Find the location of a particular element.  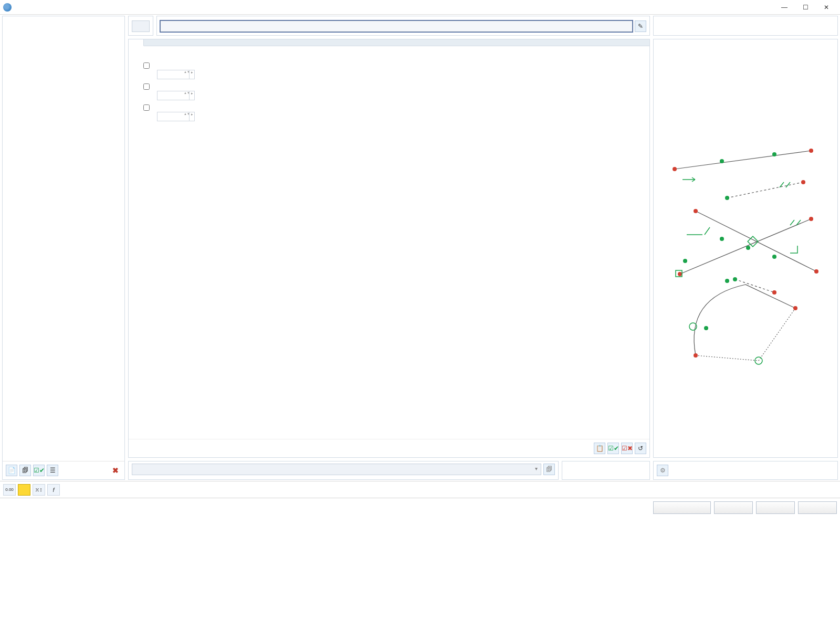

sub-rel-row is located at coordinates (389, 108).